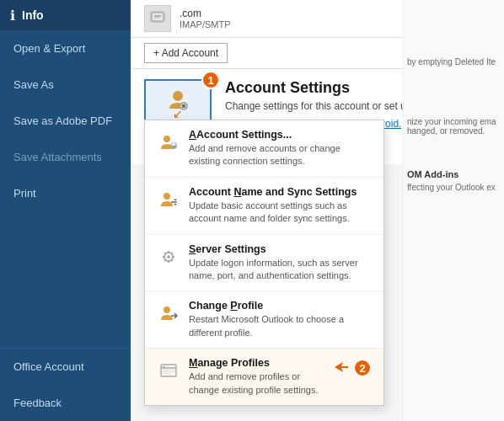  Describe the element at coordinates (66, 194) in the screenshot. I see `sidebar-item-print: Print` at that location.